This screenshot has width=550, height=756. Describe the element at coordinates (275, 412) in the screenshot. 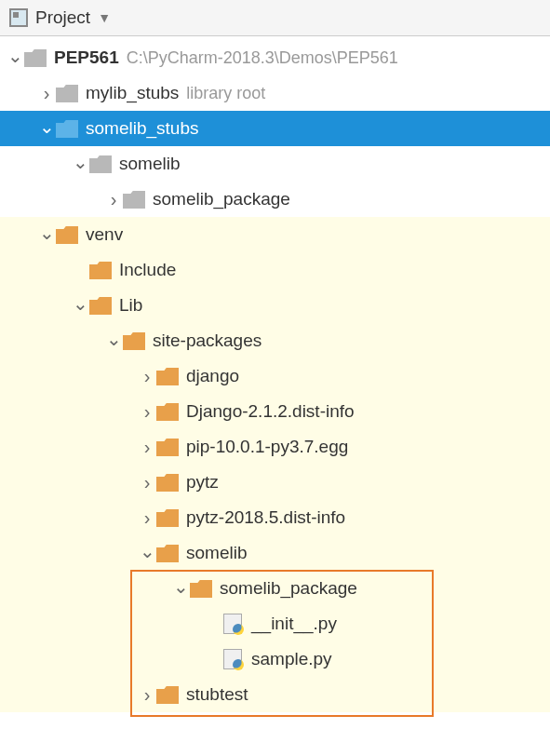

I see `tree-node-django-dist: Django-2.1.2.dist-info` at that location.